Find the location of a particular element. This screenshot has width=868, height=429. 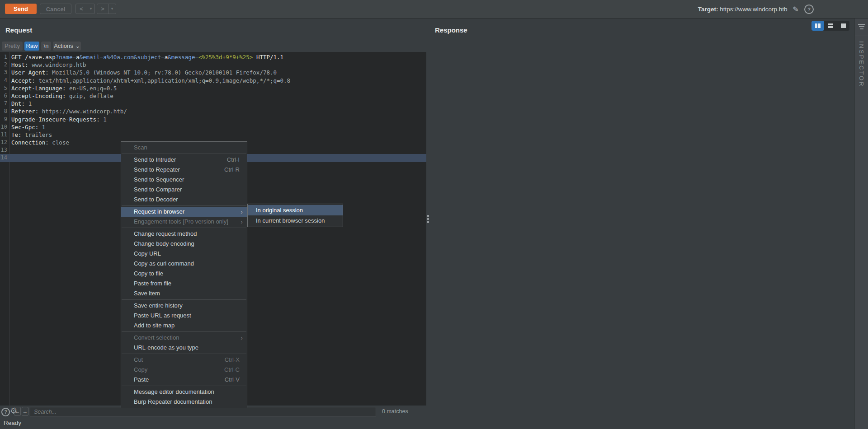

layout-rows-button is located at coordinates (830, 26).